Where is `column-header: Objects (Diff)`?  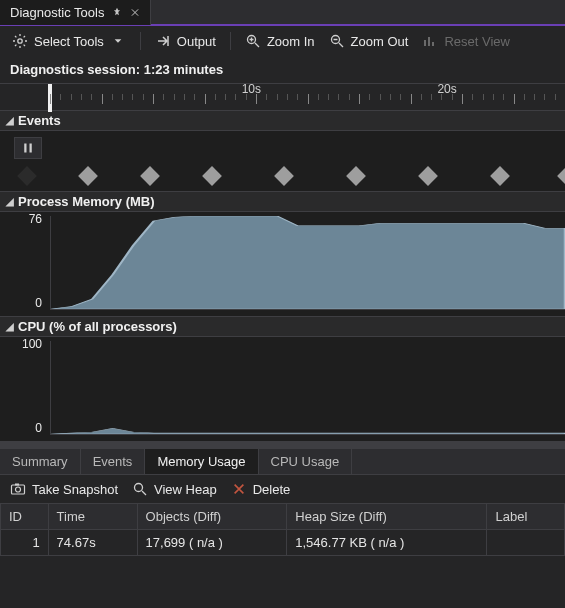 column-header: Objects (Diff) is located at coordinates (212, 517).